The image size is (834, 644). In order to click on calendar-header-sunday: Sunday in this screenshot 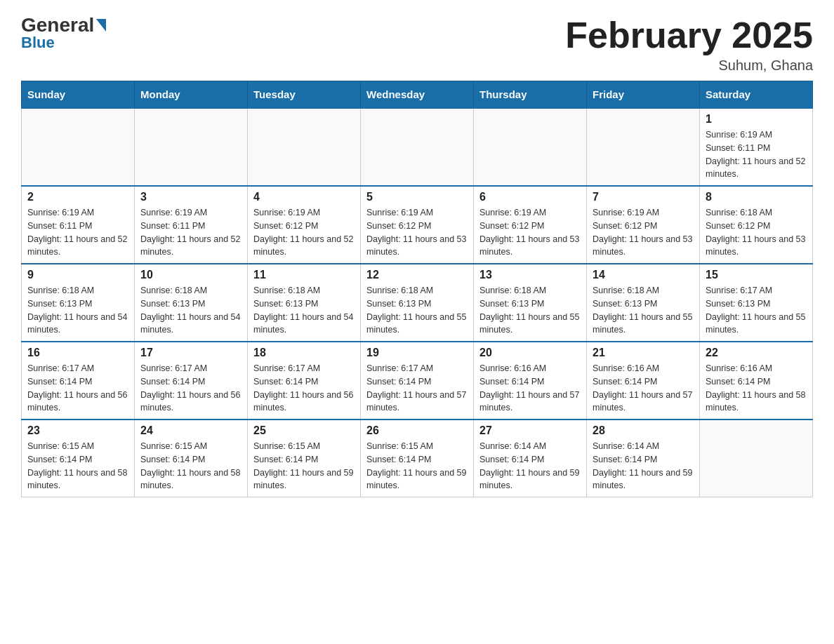, I will do `click(79, 95)`.